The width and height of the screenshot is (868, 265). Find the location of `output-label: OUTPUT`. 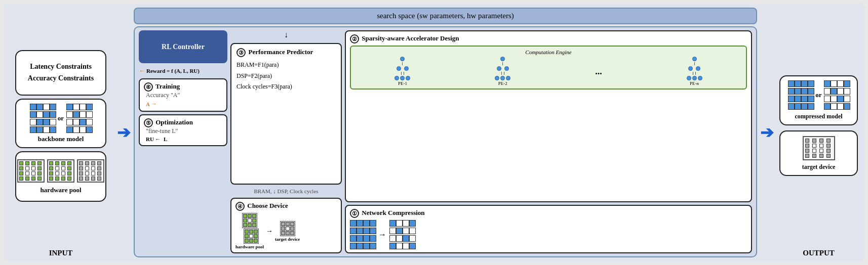

output-label: OUTPUT is located at coordinates (818, 253).